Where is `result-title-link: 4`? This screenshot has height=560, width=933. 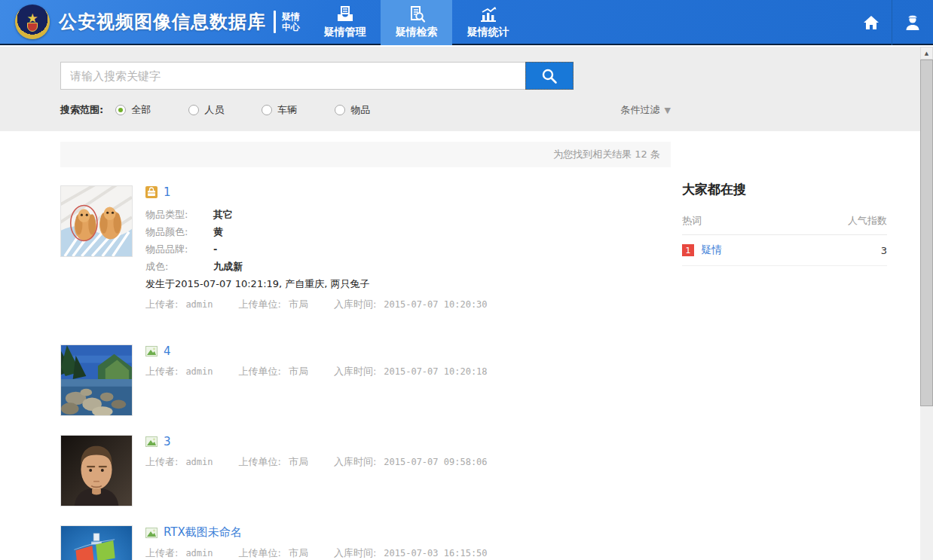 result-title-link: 4 is located at coordinates (167, 351).